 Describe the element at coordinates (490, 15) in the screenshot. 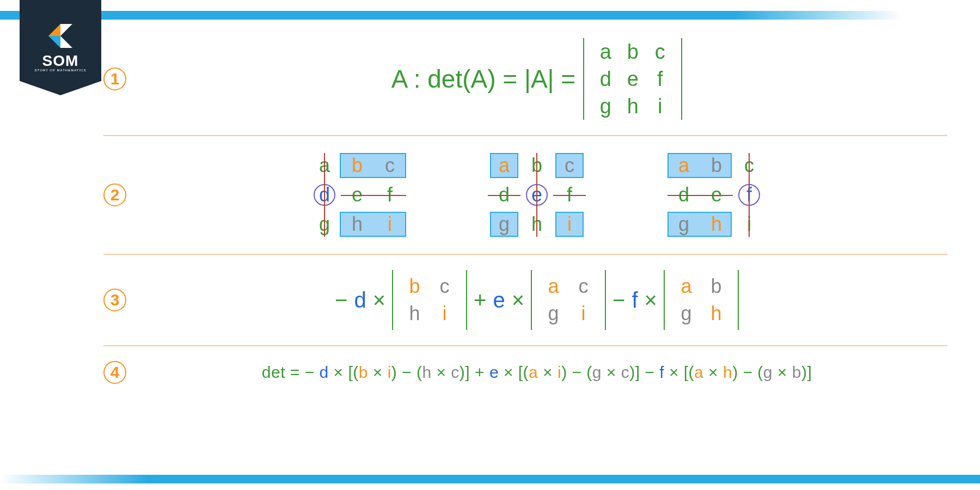

I see `top-accent-bar` at that location.